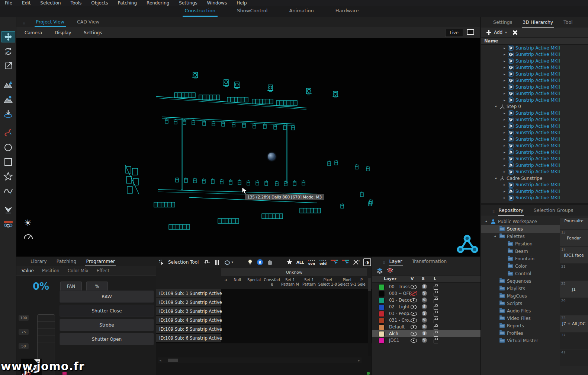 The width and height of the screenshot is (588, 375). What do you see at coordinates (489, 33) in the screenshot?
I see `add-icon` at bounding box center [489, 33].